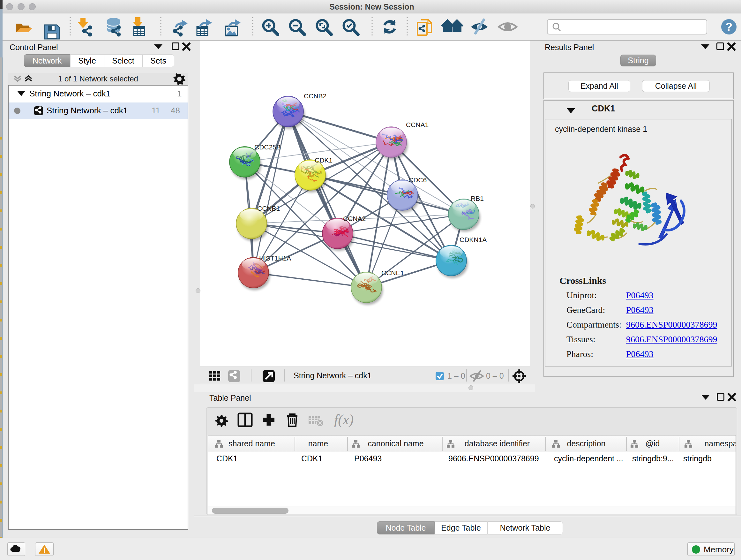 The width and height of the screenshot is (741, 560). What do you see at coordinates (495, 376) in the screenshot?
I see `svg-text: 0 – 0` at bounding box center [495, 376].